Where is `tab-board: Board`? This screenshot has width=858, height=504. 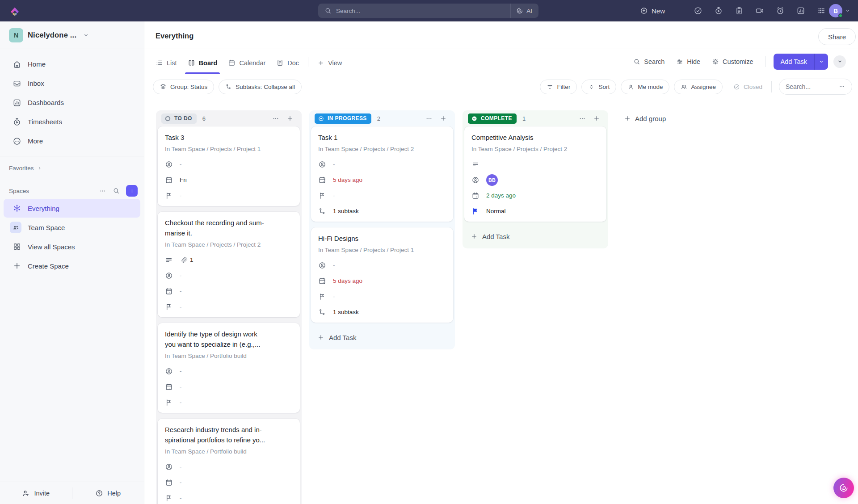
tab-board: Board is located at coordinates (203, 62).